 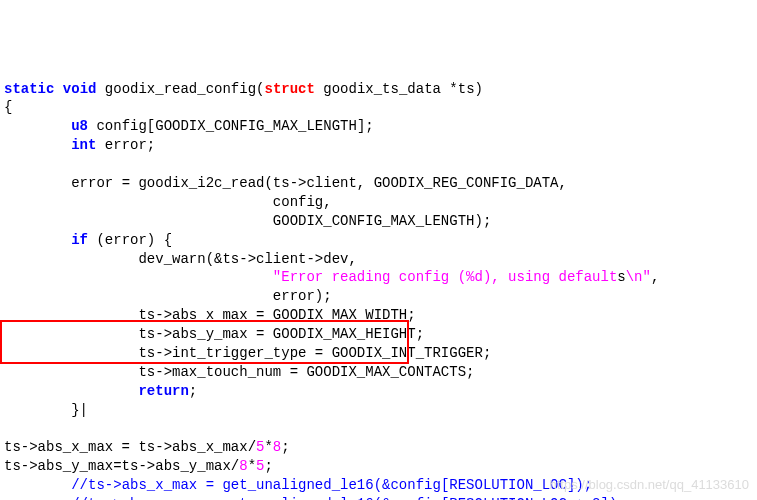 I want to click on if-cond: (error) {, so click(x=134, y=240).